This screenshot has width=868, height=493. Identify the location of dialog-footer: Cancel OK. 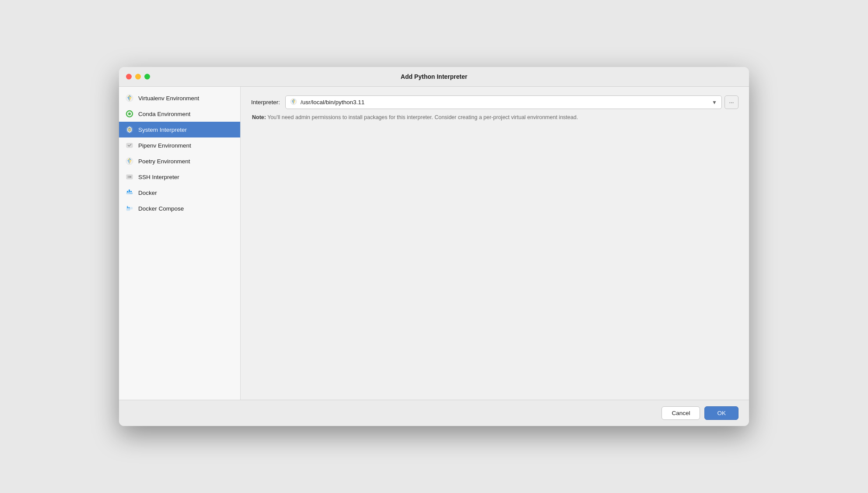
(434, 413).